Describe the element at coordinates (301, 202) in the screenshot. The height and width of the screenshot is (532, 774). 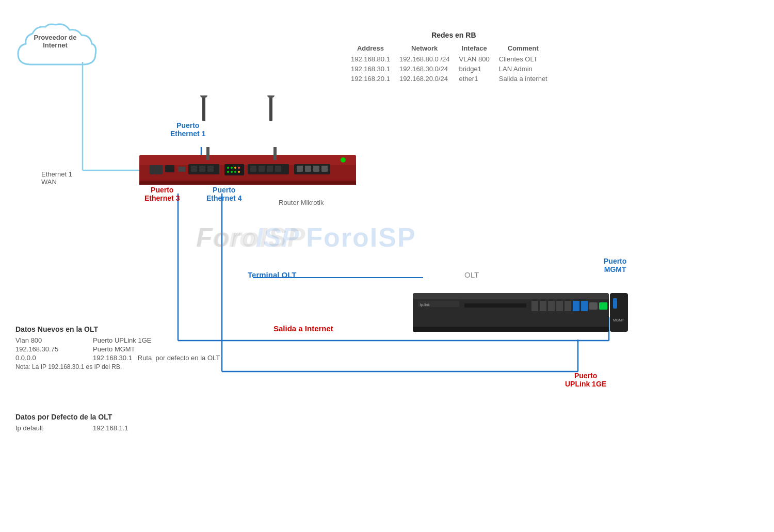
I see `router-mikrotik-label: Router Mikrotik` at that location.